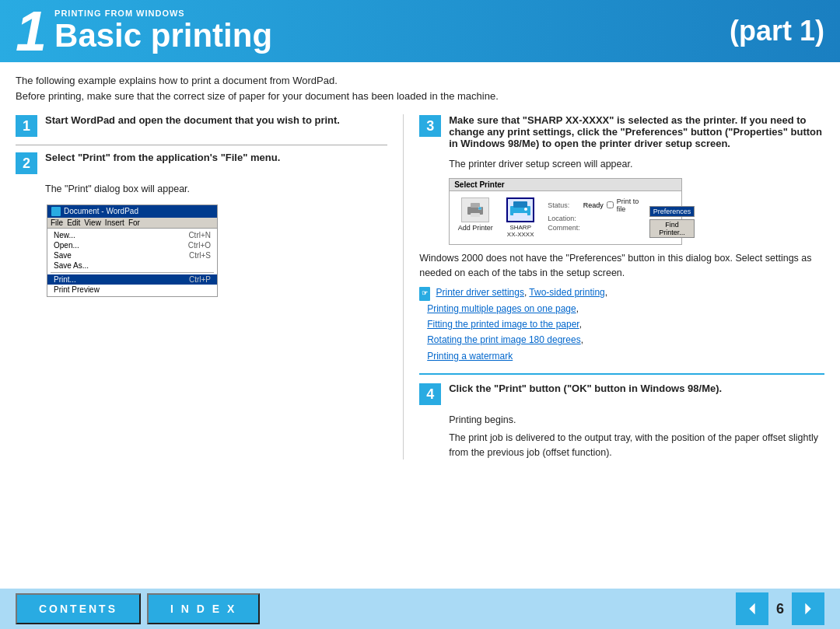  Describe the element at coordinates (257, 96) in the screenshot. I see `intro-line2: Before printing, make sure that the corr…` at that location.